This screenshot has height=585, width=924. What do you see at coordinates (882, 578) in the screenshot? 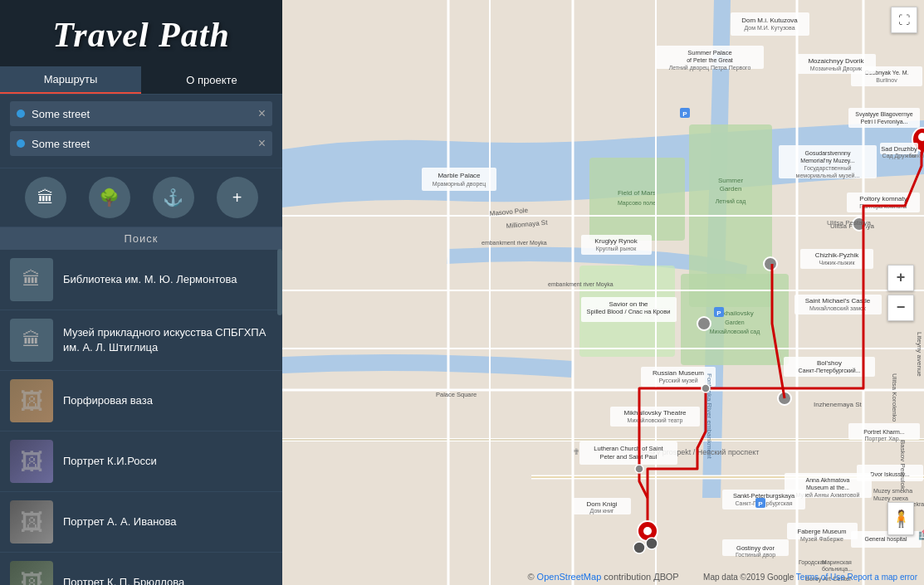
I see `report-link: Report a map error` at bounding box center [882, 578].